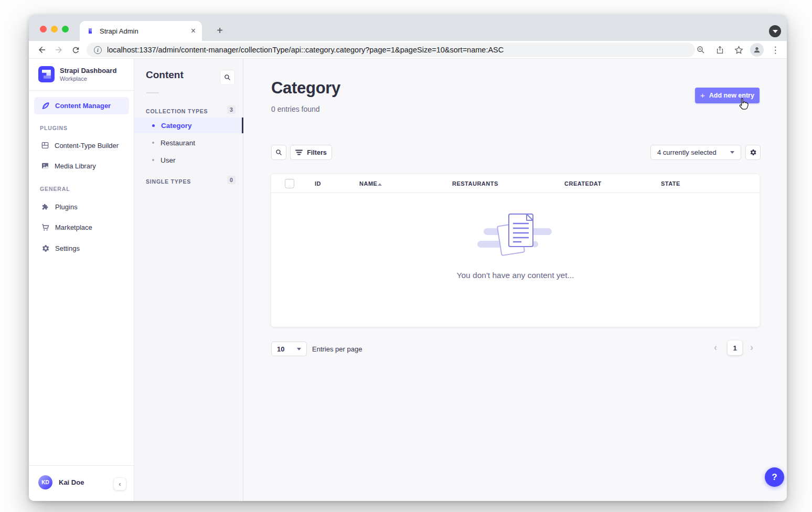 The width and height of the screenshot is (812, 512). Describe the element at coordinates (98, 50) in the screenshot. I see `site-info-icon: i` at that location.